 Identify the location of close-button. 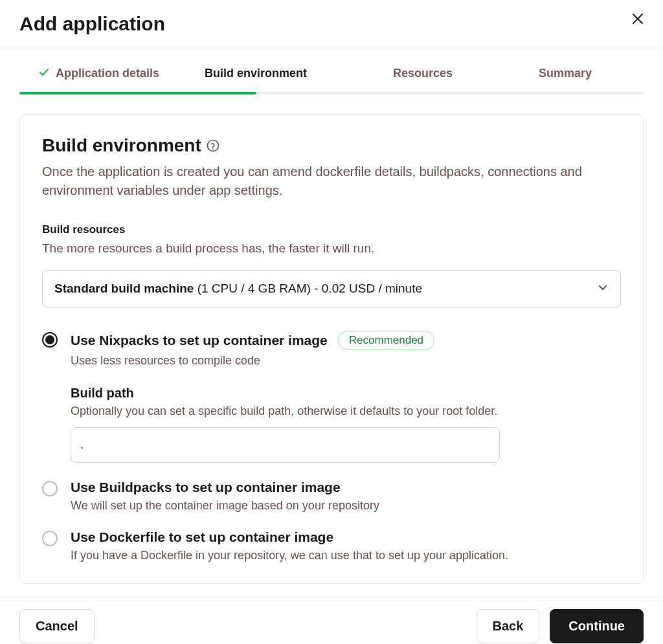
(638, 19).